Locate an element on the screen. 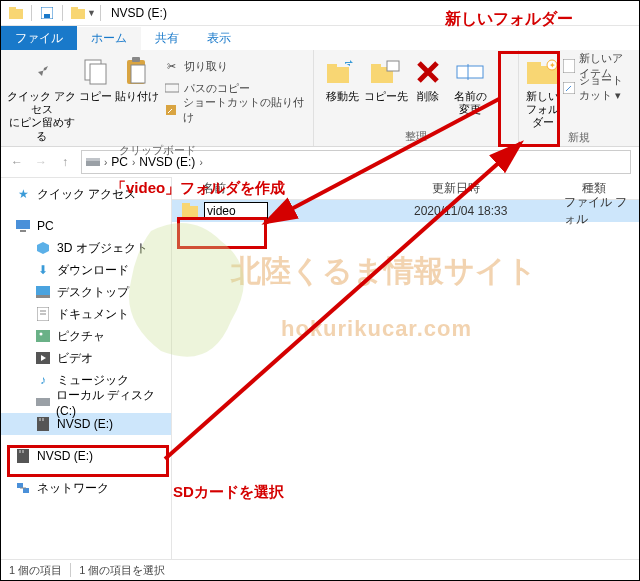 Image resolution: width=640 pixels, height=581 pixels. delete-x-icon is located at coordinates (428, 72).